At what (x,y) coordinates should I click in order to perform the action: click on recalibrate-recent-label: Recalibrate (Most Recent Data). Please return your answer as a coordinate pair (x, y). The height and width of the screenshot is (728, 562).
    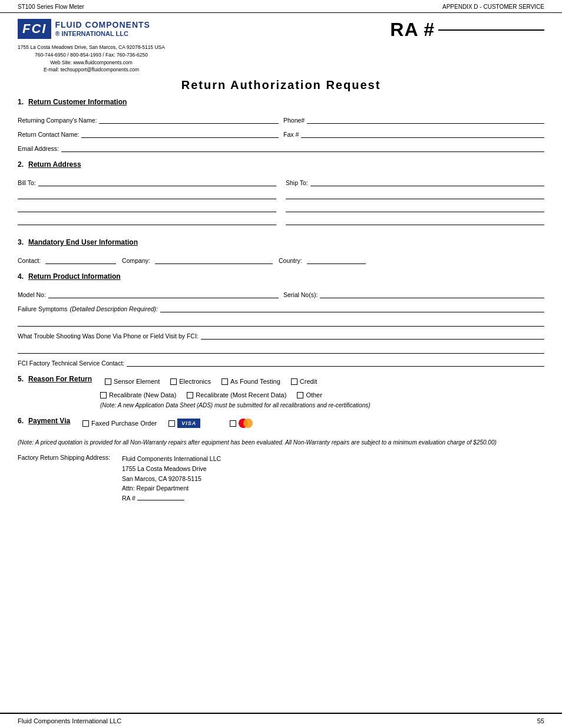
    Looking at the image, I should click on (241, 395).